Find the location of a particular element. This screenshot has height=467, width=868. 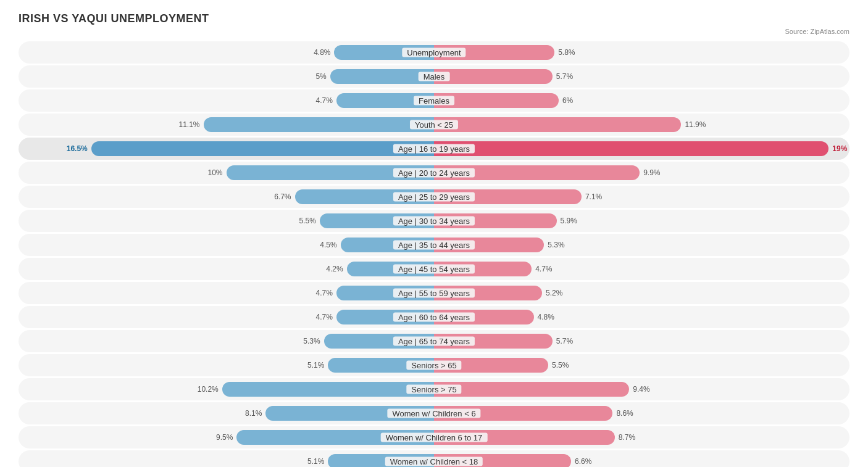

row-label: Women w/ Children < 18 is located at coordinates (434, 461).